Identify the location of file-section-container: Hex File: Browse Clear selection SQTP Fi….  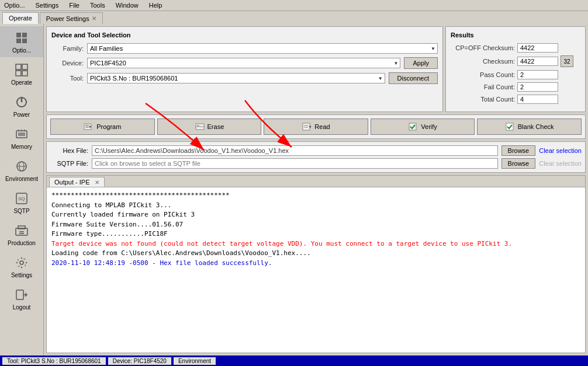
(316, 157).